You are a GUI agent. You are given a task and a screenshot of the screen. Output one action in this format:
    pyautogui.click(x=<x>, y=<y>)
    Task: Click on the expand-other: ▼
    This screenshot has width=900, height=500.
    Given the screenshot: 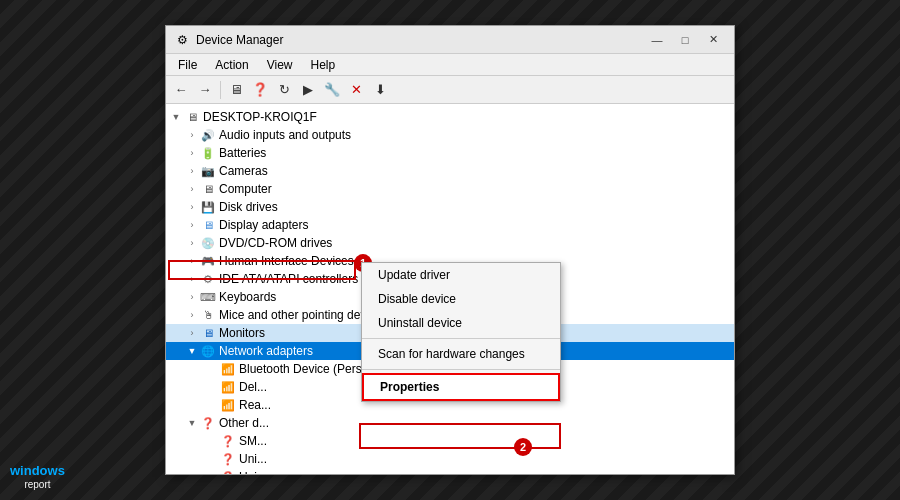 What is the action you would take?
    pyautogui.click(x=192, y=423)
    